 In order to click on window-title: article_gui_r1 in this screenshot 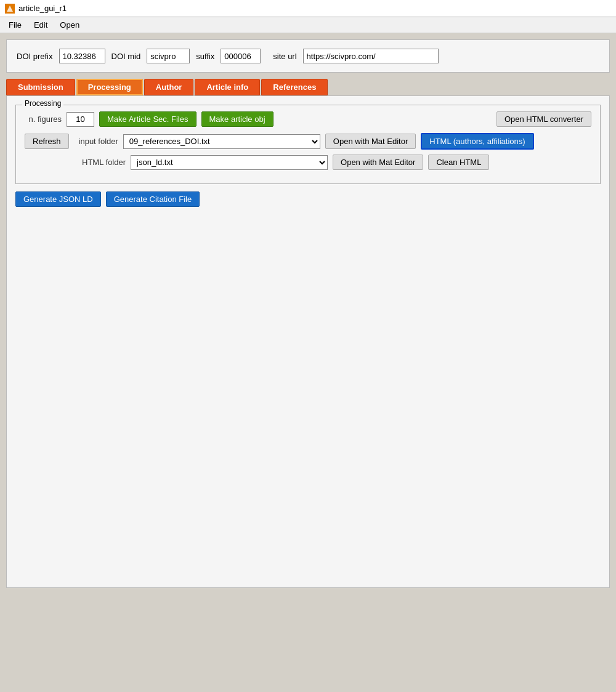, I will do `click(43, 9)`.